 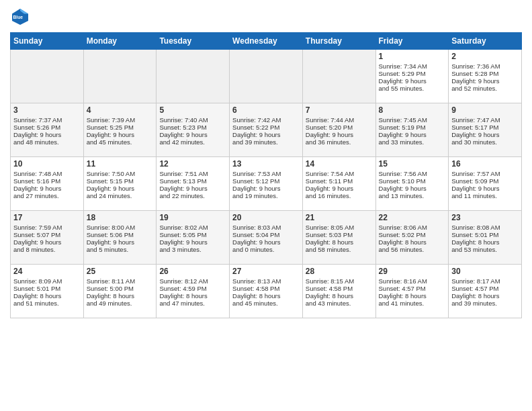 What do you see at coordinates (412, 184) in the screenshot?
I see `calendar-cell: 15Sunrise: 7:56 AMSunset: 5:10 PMDayligh…` at bounding box center [412, 184].